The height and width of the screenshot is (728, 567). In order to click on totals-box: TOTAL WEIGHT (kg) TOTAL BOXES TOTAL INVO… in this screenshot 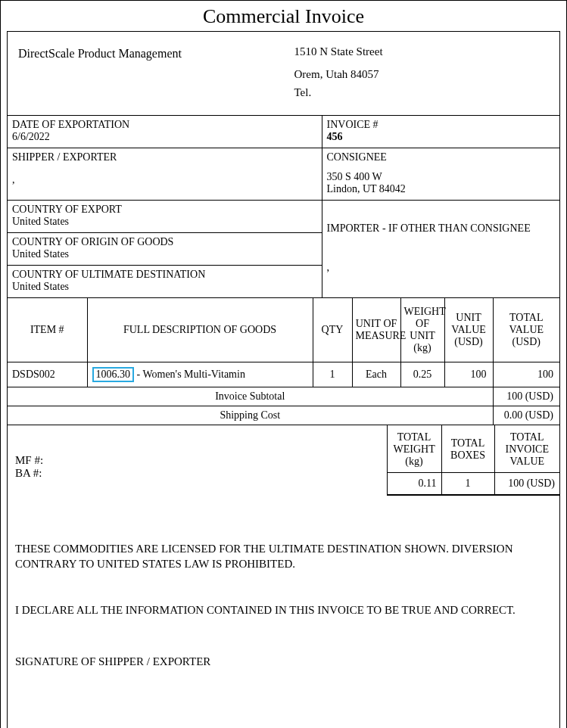, I will do `click(473, 460)`.